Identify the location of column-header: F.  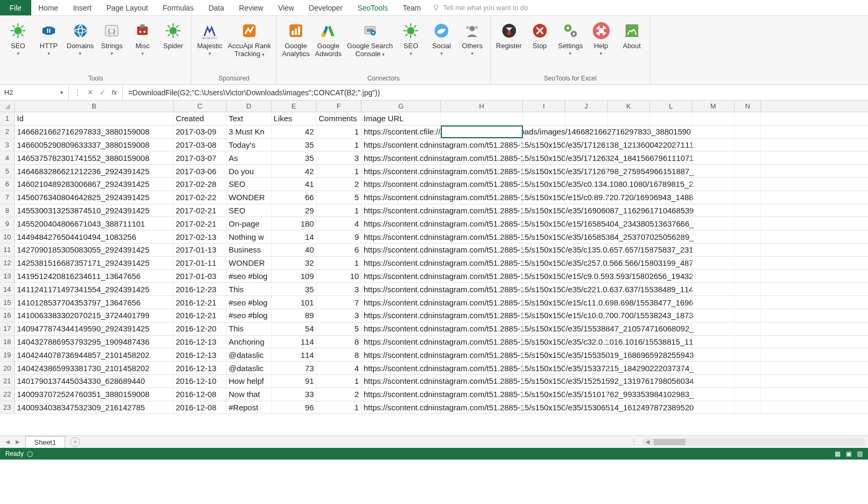
(339, 106).